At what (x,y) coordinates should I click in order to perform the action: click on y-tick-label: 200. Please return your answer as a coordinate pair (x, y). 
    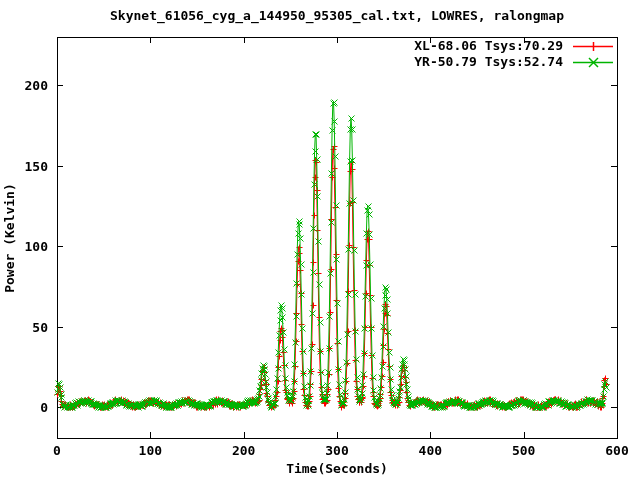
    Looking at the image, I should click on (31, 86).